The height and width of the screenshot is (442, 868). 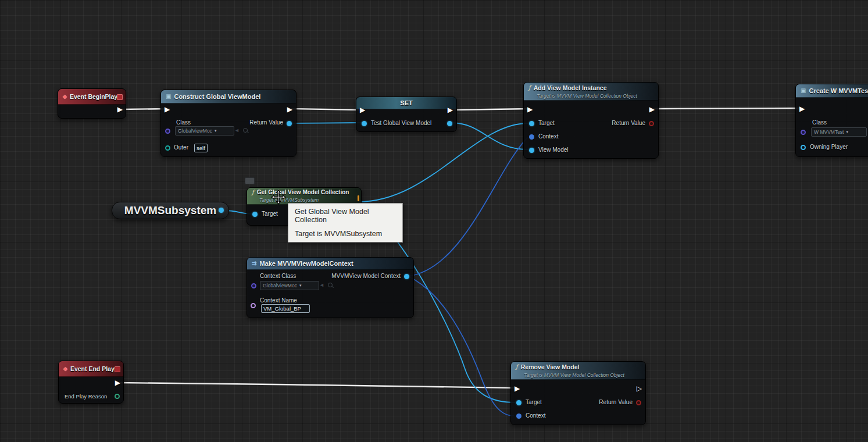 What do you see at coordinates (94, 97) in the screenshot?
I see `node-title: Event BeginPlay` at bounding box center [94, 97].